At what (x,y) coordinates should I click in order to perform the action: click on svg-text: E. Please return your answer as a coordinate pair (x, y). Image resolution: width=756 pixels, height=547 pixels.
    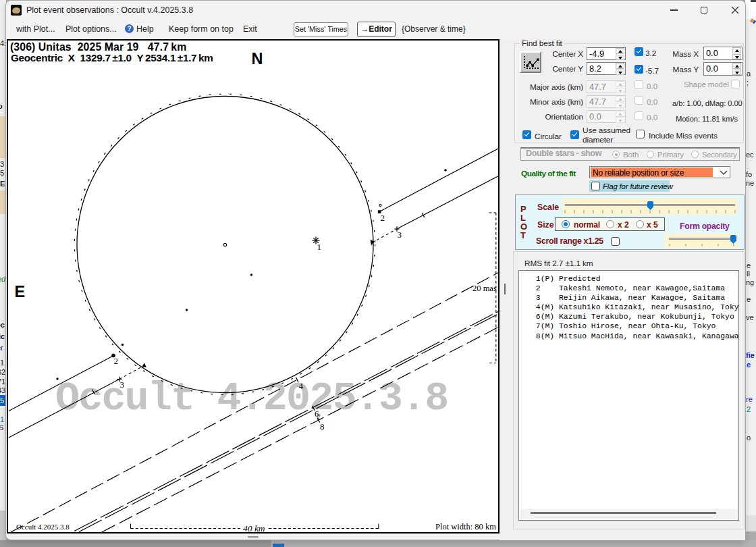
    Looking at the image, I should click on (20, 292).